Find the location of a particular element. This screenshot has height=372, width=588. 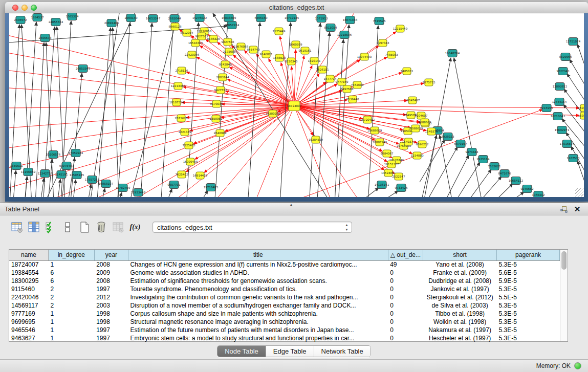

cell-title: Changes of HCN gene expression and I(f) … is located at coordinates (258, 265).